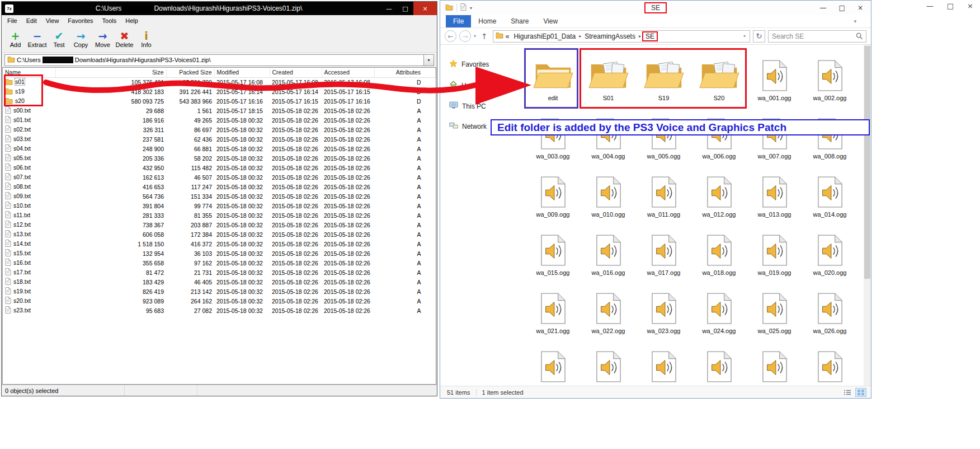  What do you see at coordinates (219, 82) in the screenshot?
I see `table-row: s01105 376 48197 591 7092015-05-17 16:08…` at bounding box center [219, 82].